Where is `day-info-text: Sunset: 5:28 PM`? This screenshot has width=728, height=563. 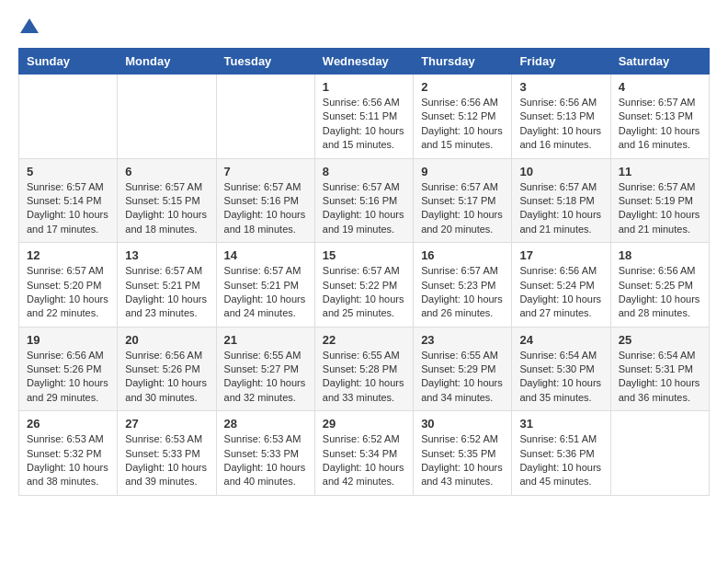
day-info-text: Sunset: 5:28 PM is located at coordinates (364, 370).